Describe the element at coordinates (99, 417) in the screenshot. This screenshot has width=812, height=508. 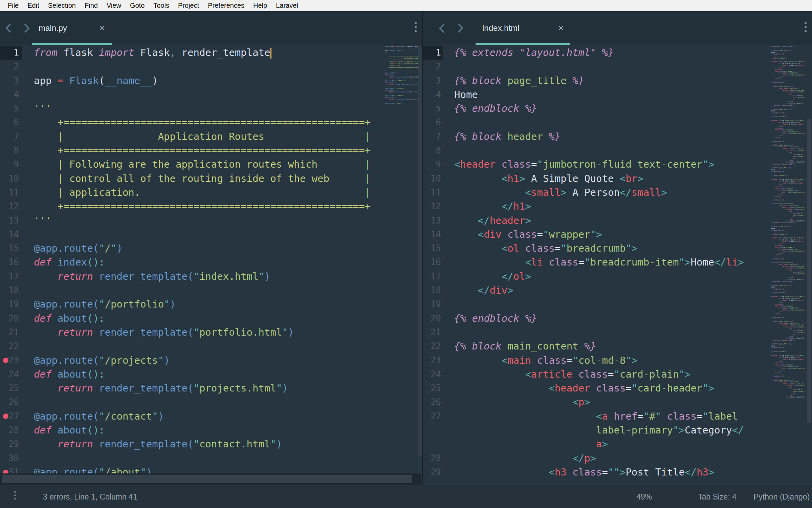
I see `code-text: @app.route("/contact")` at that location.